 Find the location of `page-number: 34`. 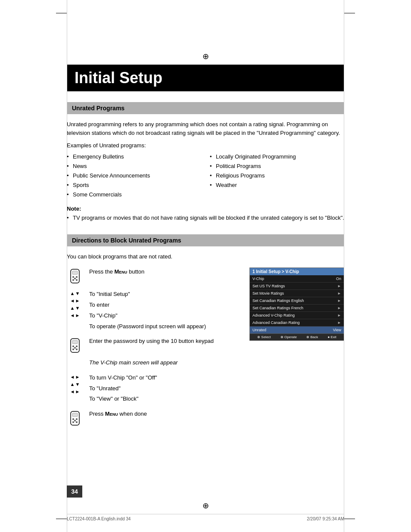

page-number: 34 is located at coordinates (75, 492).